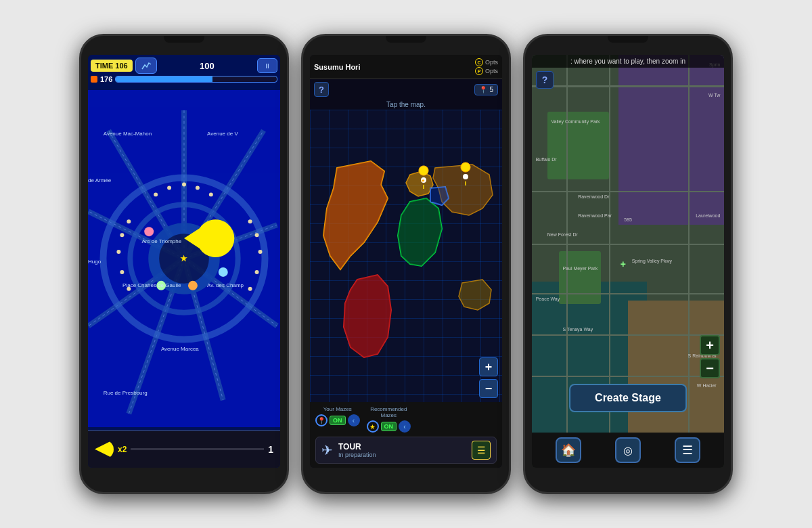  Describe the element at coordinates (706, 386) in the screenshot. I see `label-hacier: W Hacier` at that location.